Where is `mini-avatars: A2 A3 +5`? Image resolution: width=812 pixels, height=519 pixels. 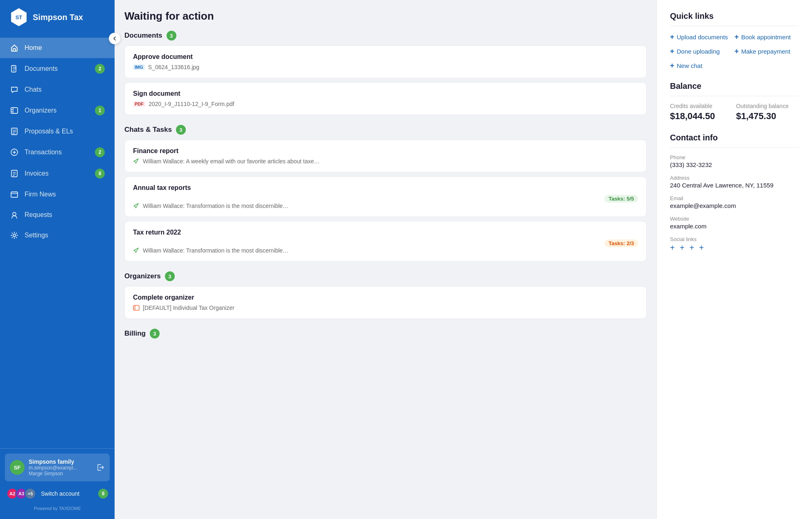
mini-avatars: A2 A3 +5 is located at coordinates (20, 494).